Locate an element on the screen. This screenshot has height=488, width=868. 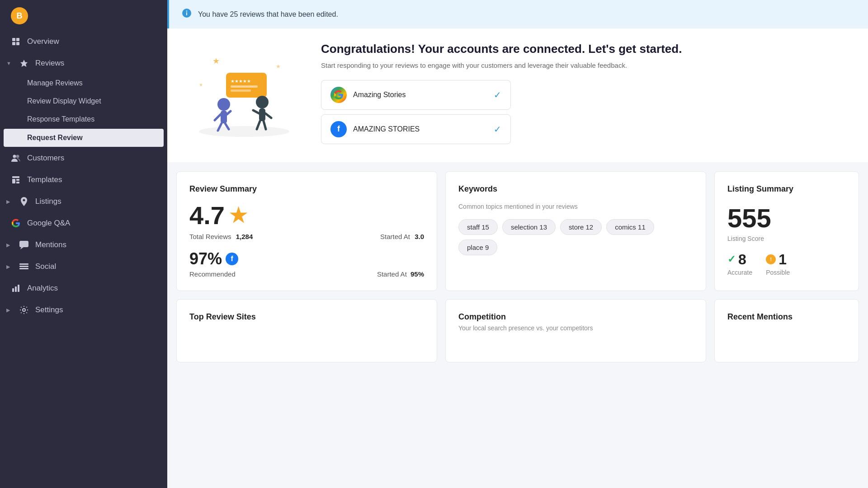
logo-icon: B is located at coordinates (19, 16).